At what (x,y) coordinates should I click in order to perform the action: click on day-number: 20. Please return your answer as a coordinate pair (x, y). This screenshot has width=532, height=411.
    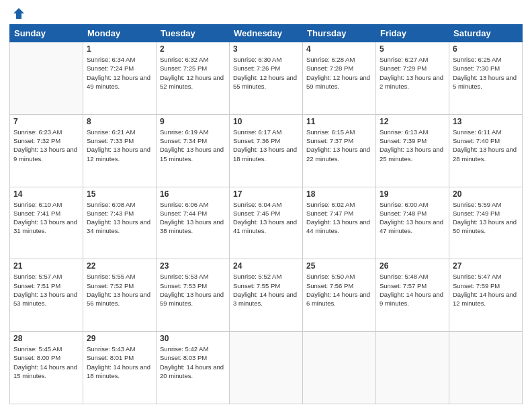
    Looking at the image, I should click on (486, 194).